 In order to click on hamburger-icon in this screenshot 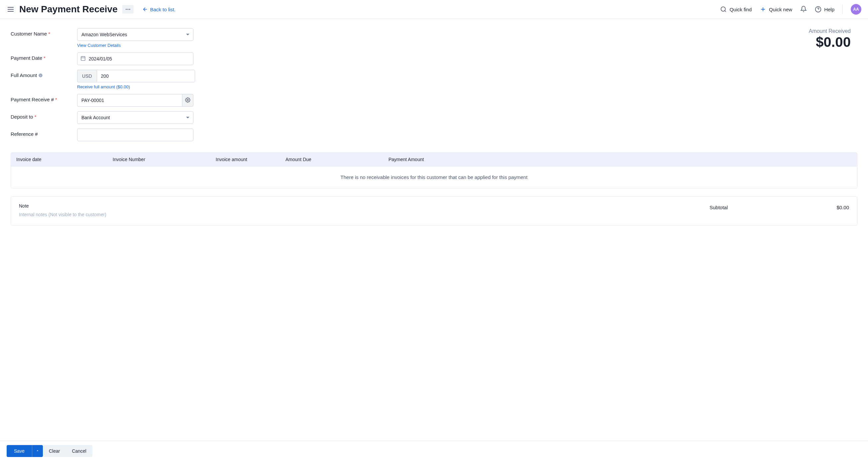, I will do `click(11, 9)`.